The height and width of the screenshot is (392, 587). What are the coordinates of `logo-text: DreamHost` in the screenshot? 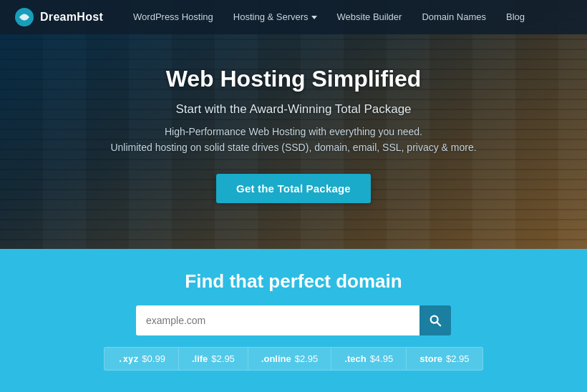 It's located at (72, 17).